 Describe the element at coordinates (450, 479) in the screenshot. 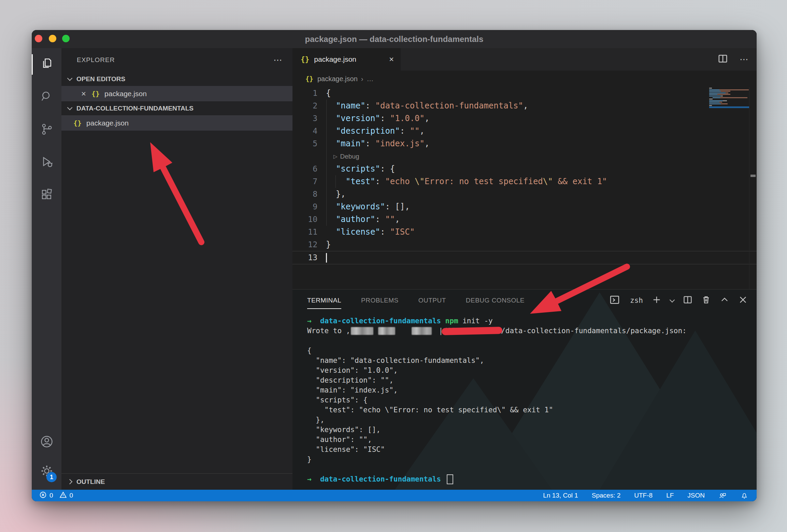

I see `terminal-cursor` at that location.